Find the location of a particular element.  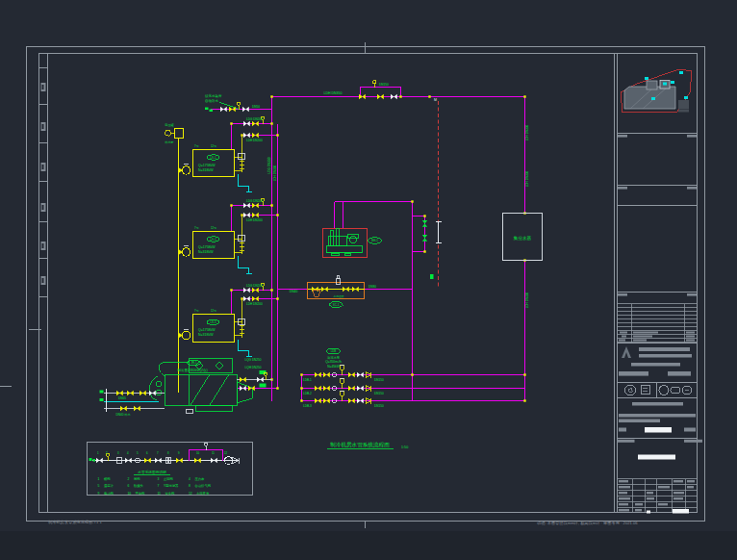

right-main-label-2: LDH DN350 is located at coordinates (527, 179).